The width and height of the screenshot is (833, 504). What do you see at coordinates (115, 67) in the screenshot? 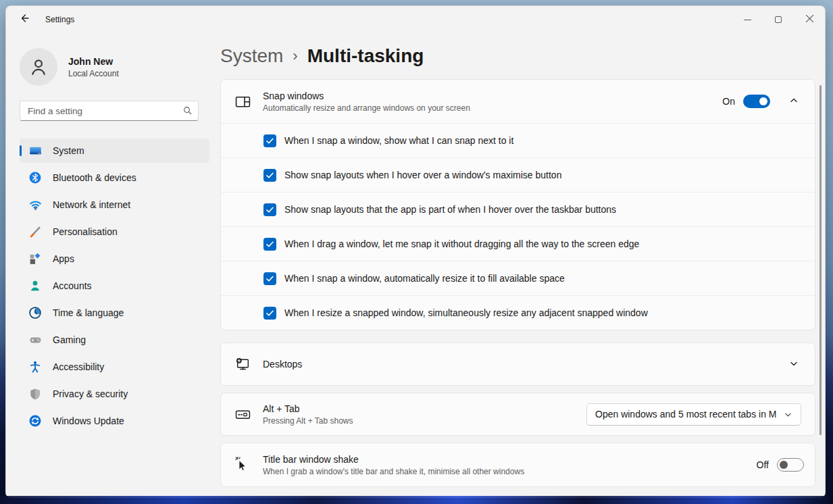
I see `account-summary: John New Local Account` at bounding box center [115, 67].